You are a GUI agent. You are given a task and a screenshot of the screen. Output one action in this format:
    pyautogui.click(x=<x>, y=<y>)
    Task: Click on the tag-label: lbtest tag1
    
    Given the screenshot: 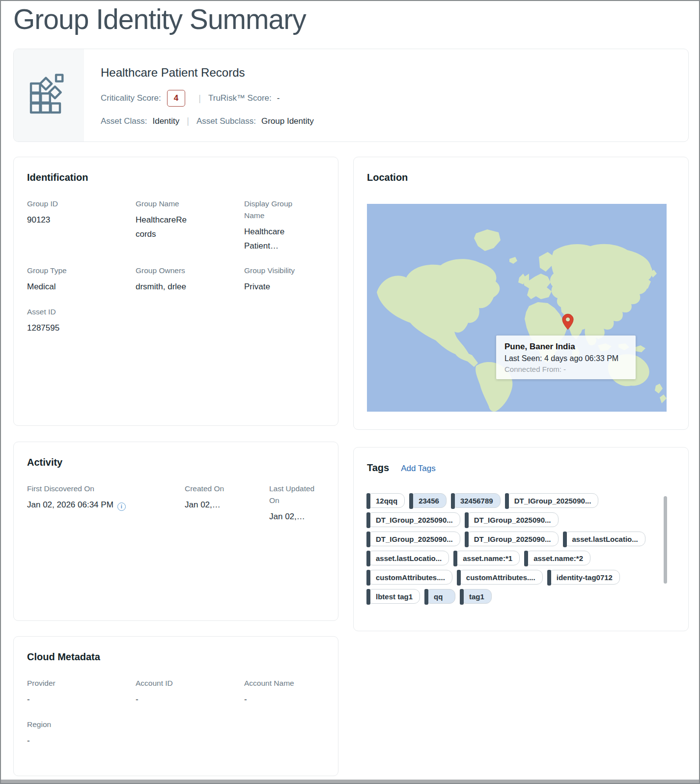 What is the action you would take?
    pyautogui.click(x=394, y=596)
    